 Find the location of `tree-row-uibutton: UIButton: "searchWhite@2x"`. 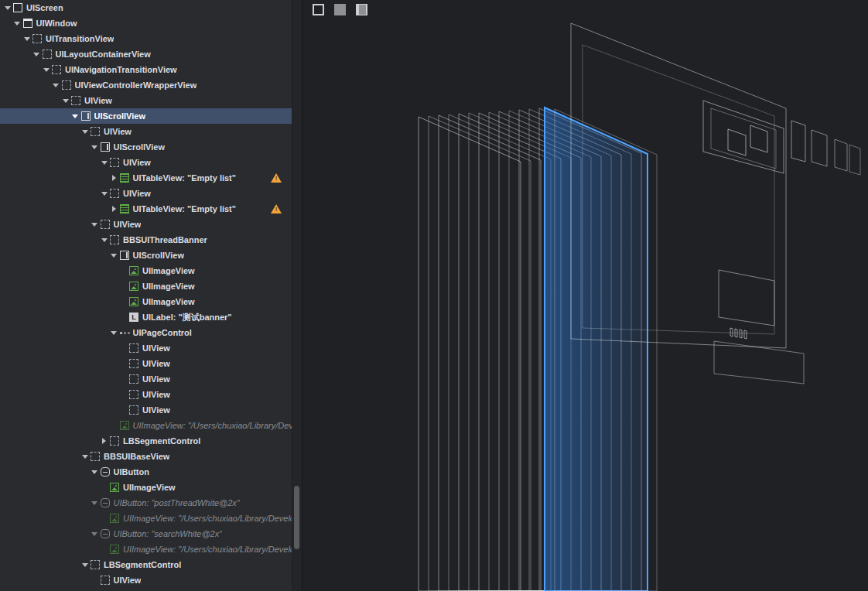

tree-row-uibutton: UIButton: "searchWhite@2x" is located at coordinates (146, 534).